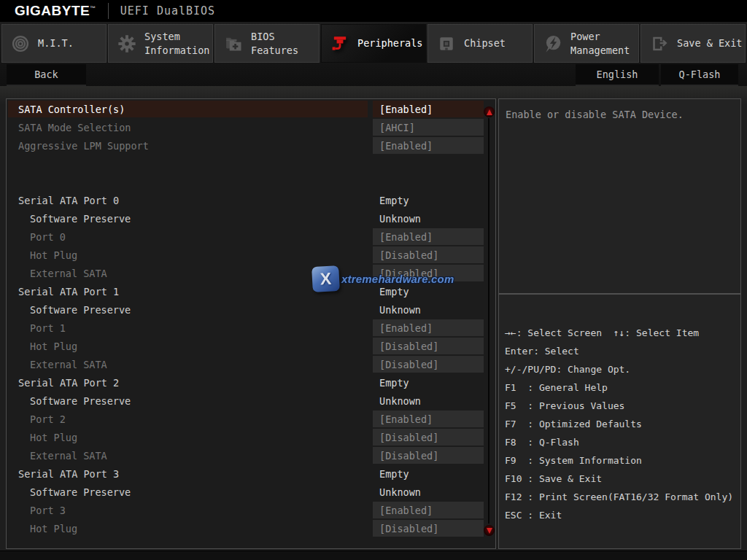  What do you see at coordinates (54, 44) in the screenshot?
I see `tab-m-i-t: M.I.T.` at bounding box center [54, 44].